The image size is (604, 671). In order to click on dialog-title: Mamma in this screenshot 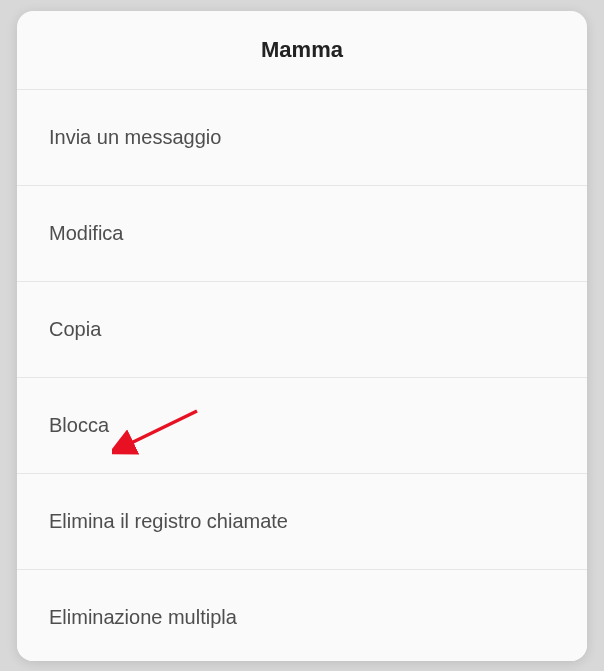, I will do `click(302, 50)`.